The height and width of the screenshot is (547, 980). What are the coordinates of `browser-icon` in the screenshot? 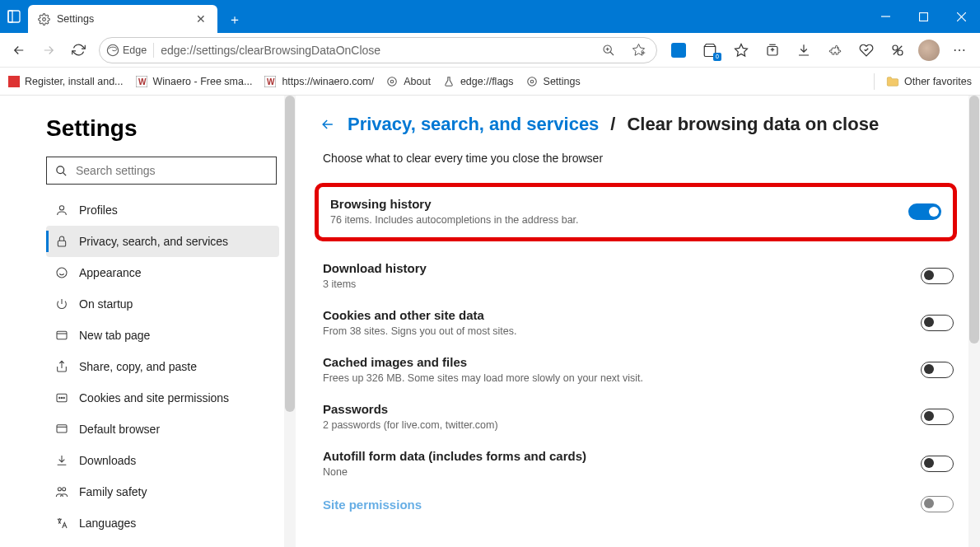 It's located at (62, 429).